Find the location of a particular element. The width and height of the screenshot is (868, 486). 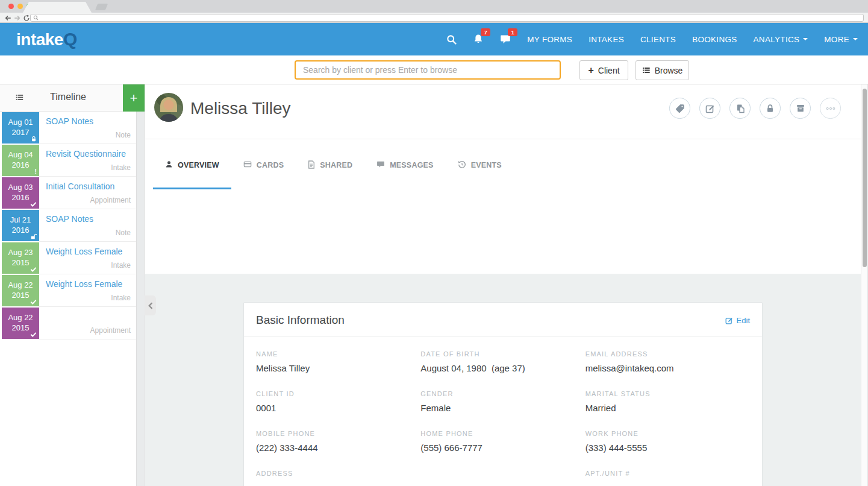

timeline-list: Aug 012017 SOAP Notes Note Aug 042016 ! … is located at coordinates (68, 226).